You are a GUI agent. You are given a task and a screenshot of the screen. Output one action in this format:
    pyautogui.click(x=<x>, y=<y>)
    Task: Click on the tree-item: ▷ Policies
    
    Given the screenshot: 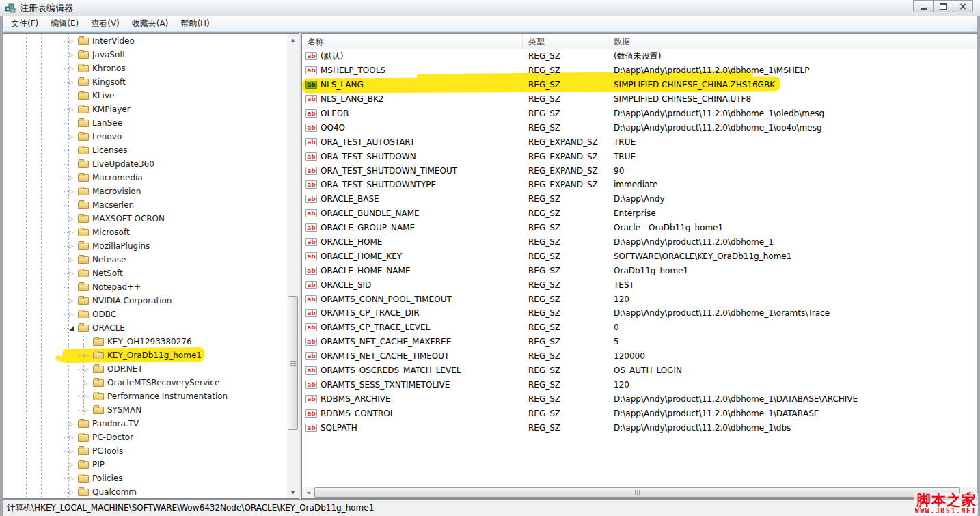 What is the action you would take?
    pyautogui.click(x=145, y=478)
    